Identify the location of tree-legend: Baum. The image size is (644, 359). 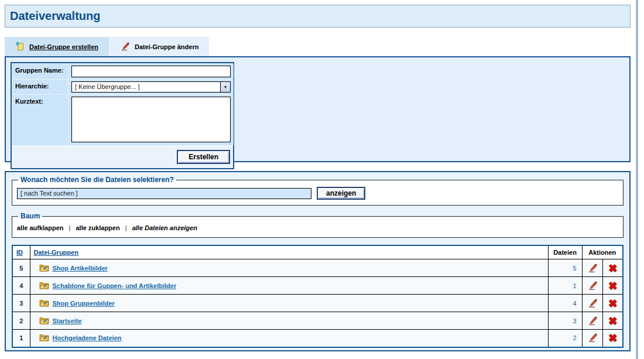
(30, 216).